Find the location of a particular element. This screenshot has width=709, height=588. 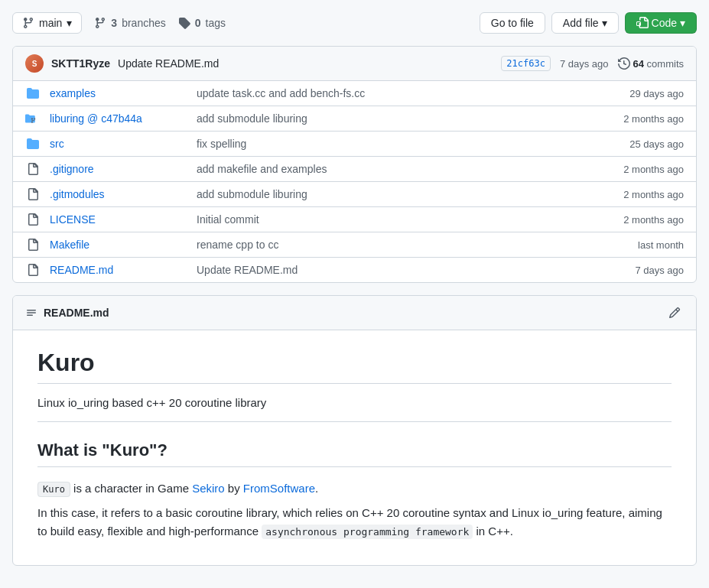

go-to-file-label: Go to file is located at coordinates (512, 23).